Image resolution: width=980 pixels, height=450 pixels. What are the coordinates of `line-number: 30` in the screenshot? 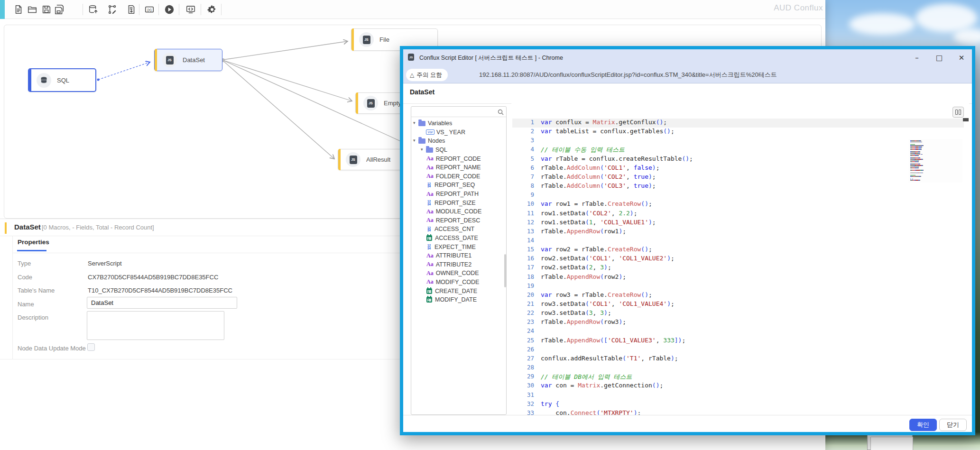 It's located at (524, 385).